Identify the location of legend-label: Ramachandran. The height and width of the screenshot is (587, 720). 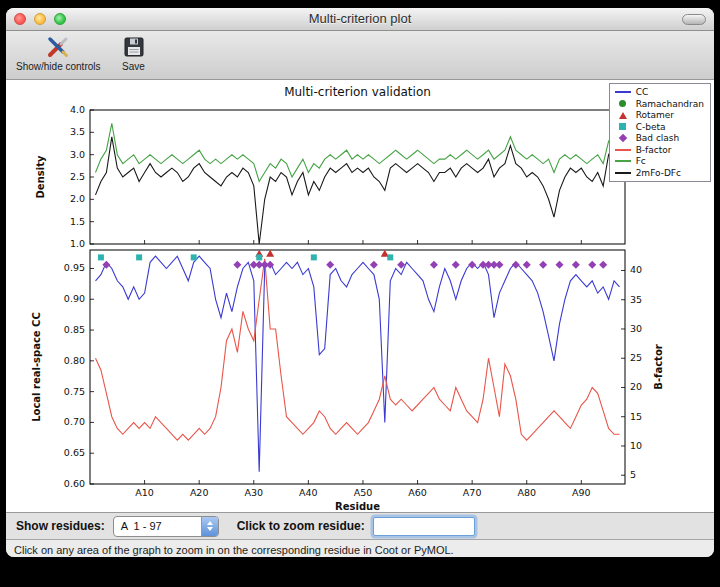
(670, 104).